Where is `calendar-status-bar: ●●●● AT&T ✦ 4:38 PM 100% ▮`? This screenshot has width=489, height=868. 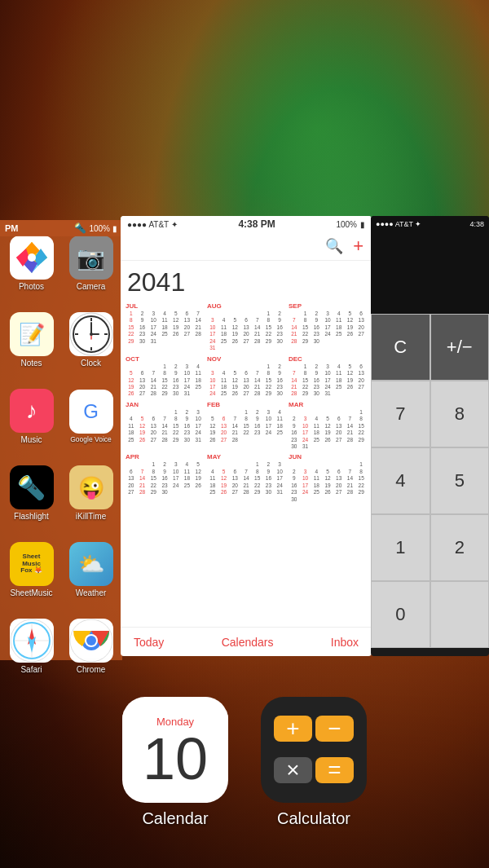
calendar-status-bar: ●●●● AT&T ✦ 4:38 PM 100% ▮ is located at coordinates (246, 224).